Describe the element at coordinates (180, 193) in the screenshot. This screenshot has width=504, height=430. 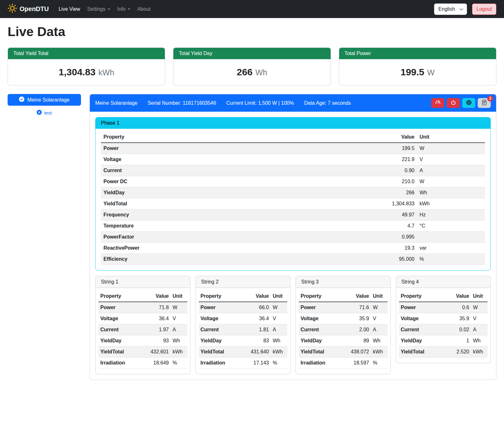
I see `property-cell: YieldDay` at that location.